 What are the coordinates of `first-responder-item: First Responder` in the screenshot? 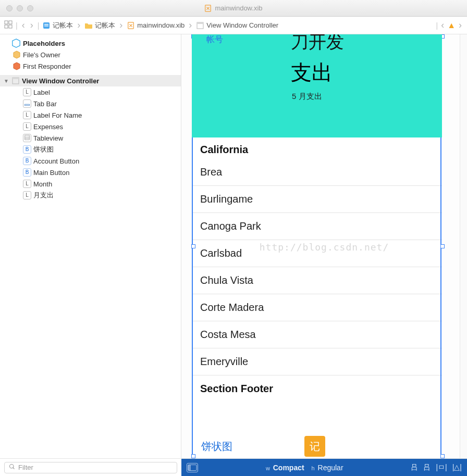 It's located at (91, 66).